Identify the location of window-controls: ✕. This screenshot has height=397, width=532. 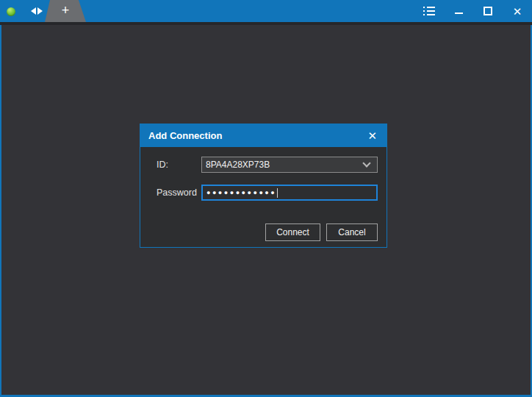
(473, 11).